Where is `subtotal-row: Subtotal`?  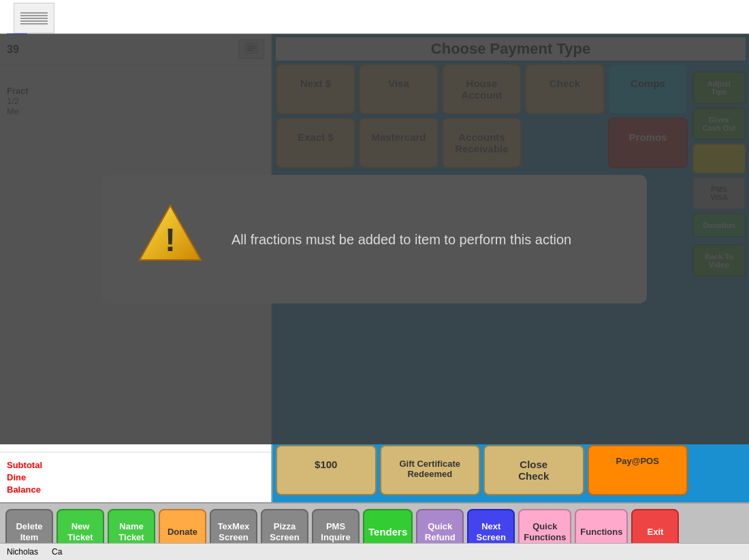
subtotal-row: Subtotal is located at coordinates (136, 465).